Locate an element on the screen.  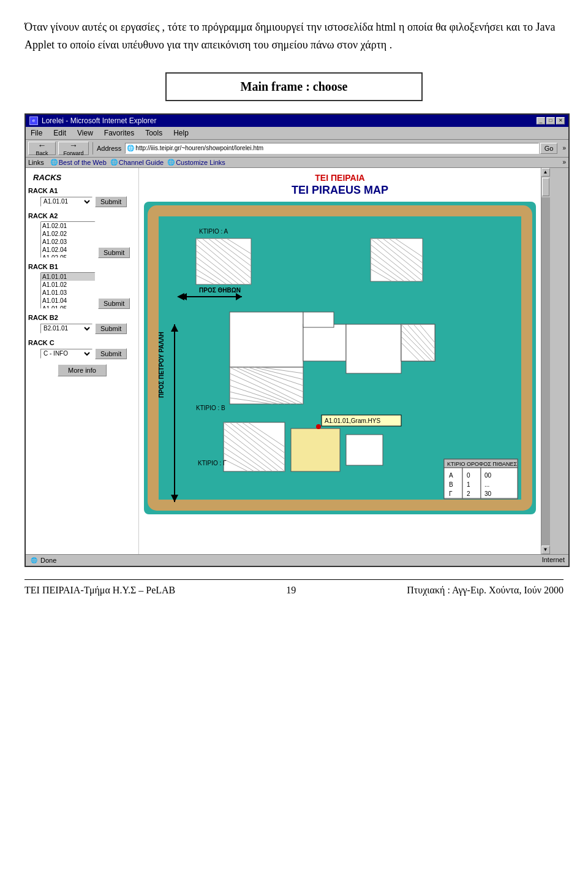
browser-statusbar: 🌐 Done Internet is located at coordinates (297, 560).